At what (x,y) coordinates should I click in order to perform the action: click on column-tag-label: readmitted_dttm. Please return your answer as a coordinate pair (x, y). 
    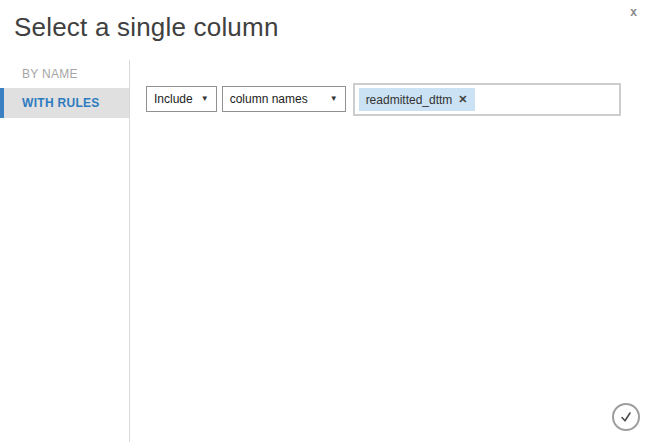
    Looking at the image, I should click on (410, 100).